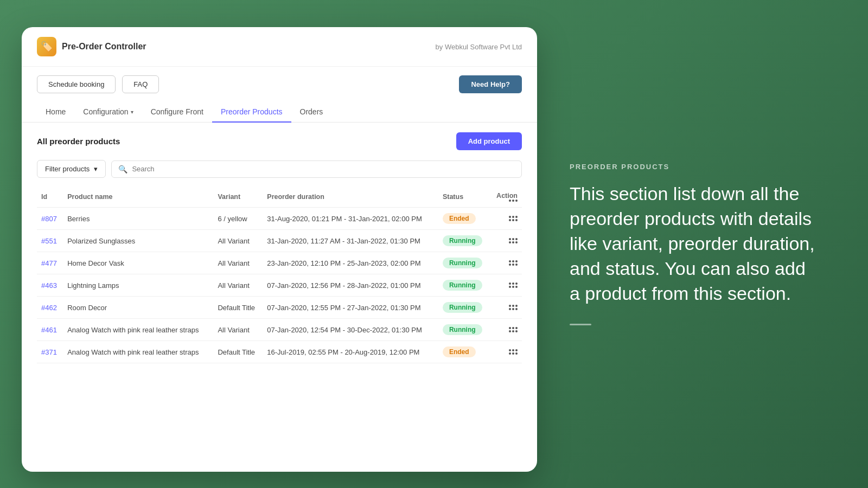 The image size is (868, 488). Describe the element at coordinates (464, 197) in the screenshot. I see `col-header-status: Status` at that location.